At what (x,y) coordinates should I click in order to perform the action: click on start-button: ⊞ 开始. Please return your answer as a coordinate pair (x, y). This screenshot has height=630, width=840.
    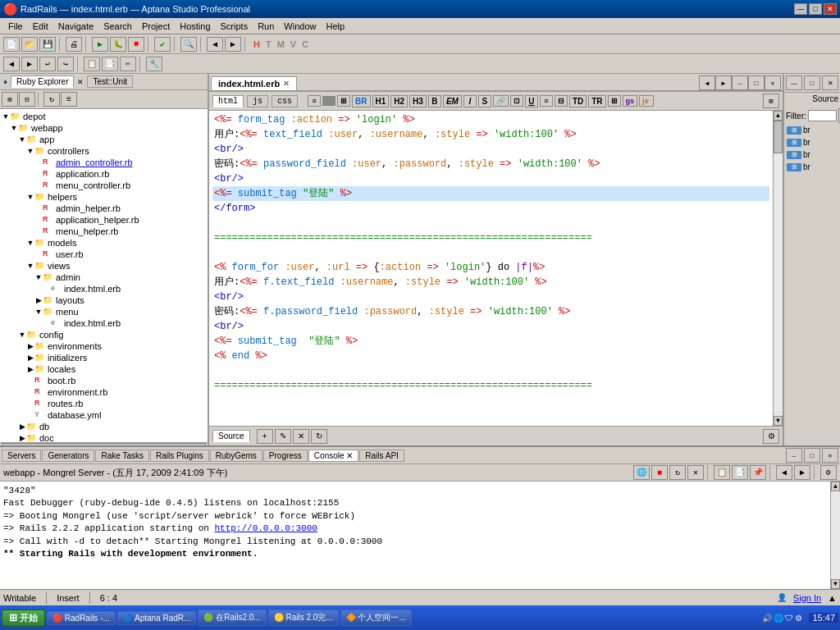
    Looking at the image, I should click on (23, 619).